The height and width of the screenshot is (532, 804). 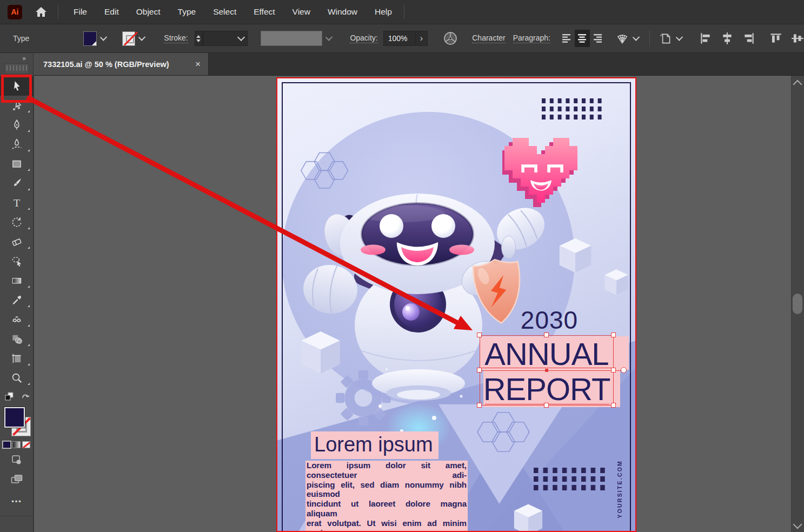 What do you see at coordinates (16, 57) in the screenshot?
I see `panel-expand-icon: »` at bounding box center [16, 57].